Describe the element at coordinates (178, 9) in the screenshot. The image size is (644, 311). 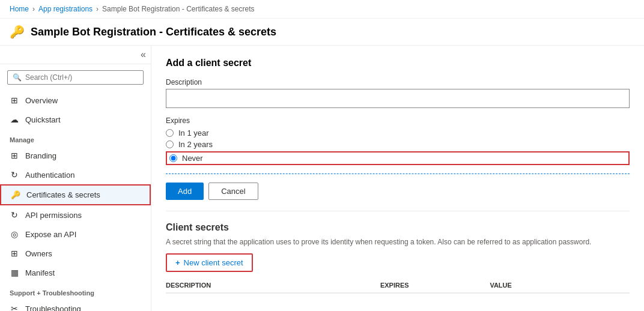
I see `breadcrumb-current: Sample Bot Registration - Certificates &…` at that location.